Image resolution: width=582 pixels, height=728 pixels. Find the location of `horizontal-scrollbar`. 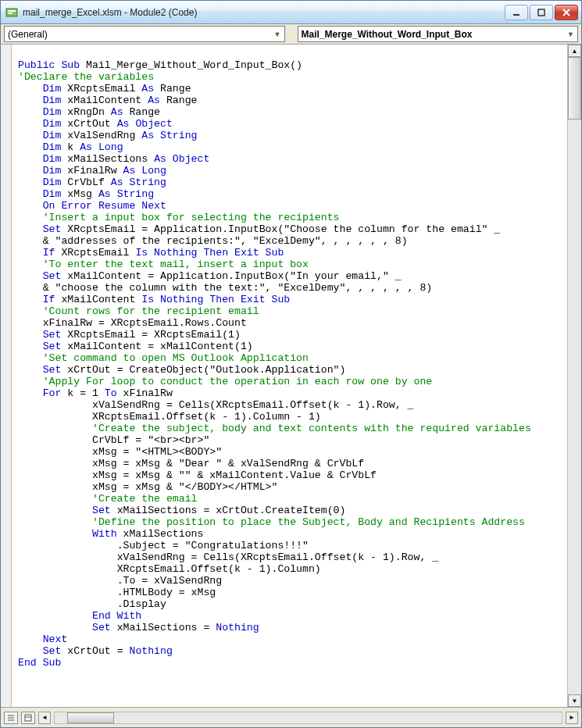

horizontal-scrollbar is located at coordinates (308, 718).